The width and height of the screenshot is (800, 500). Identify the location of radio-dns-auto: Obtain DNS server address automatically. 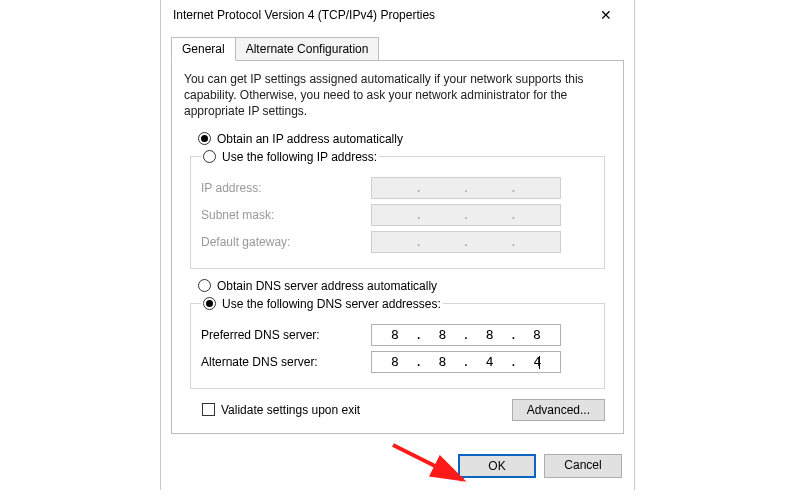
(404, 286).